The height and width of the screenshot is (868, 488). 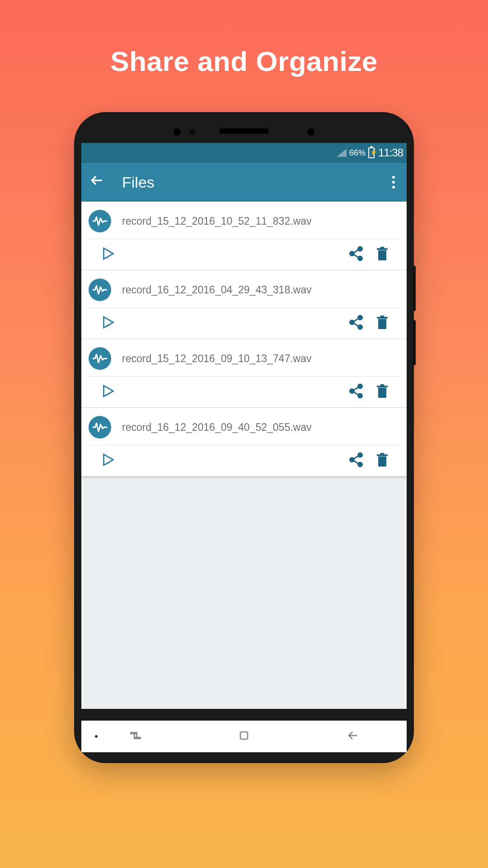 What do you see at coordinates (244, 182) in the screenshot?
I see `app-bar: Files` at bounding box center [244, 182].